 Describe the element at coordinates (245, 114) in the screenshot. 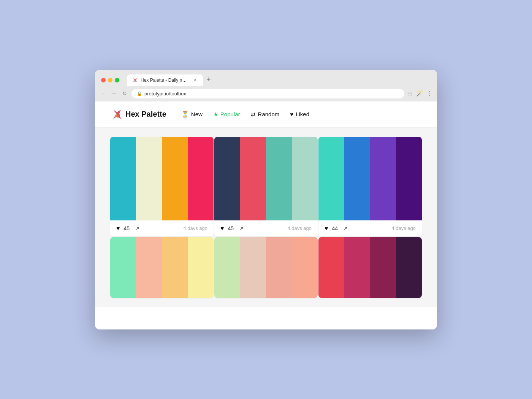

I see `nav-links: ⏳ New ★ Popular ⇄ Random ♥ Liked` at that location.